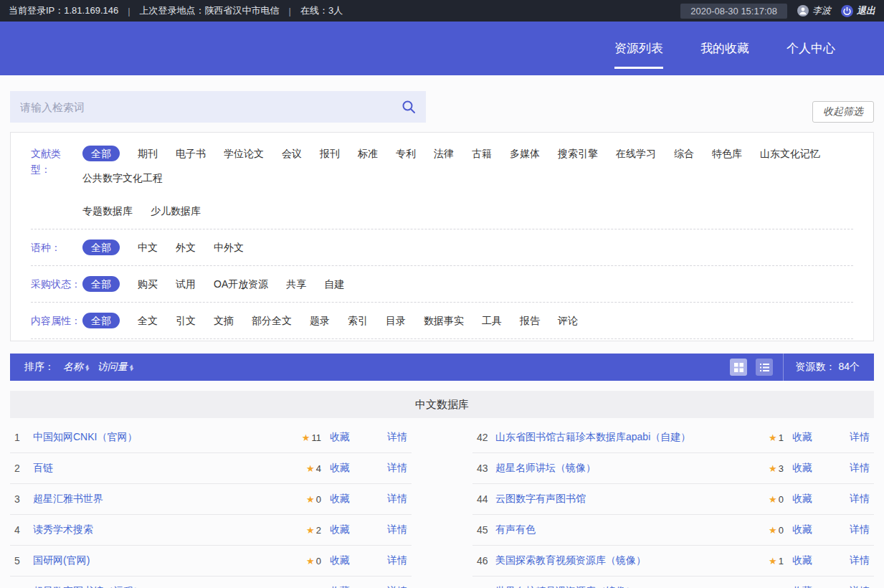 This screenshot has height=588, width=884. I want to click on resource-row: 47世界名校精品课资源库（镜像）★2收藏详情, so click(673, 582).